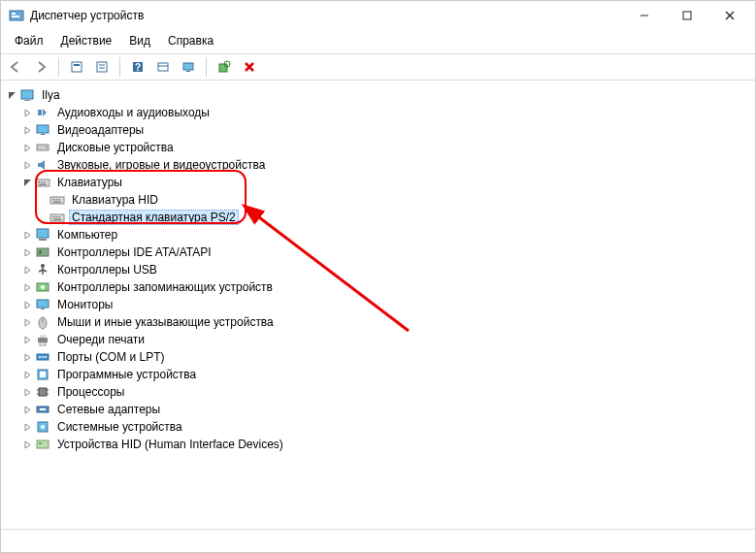  I want to click on tree-category: Контроллеры USB, so click(378, 270).